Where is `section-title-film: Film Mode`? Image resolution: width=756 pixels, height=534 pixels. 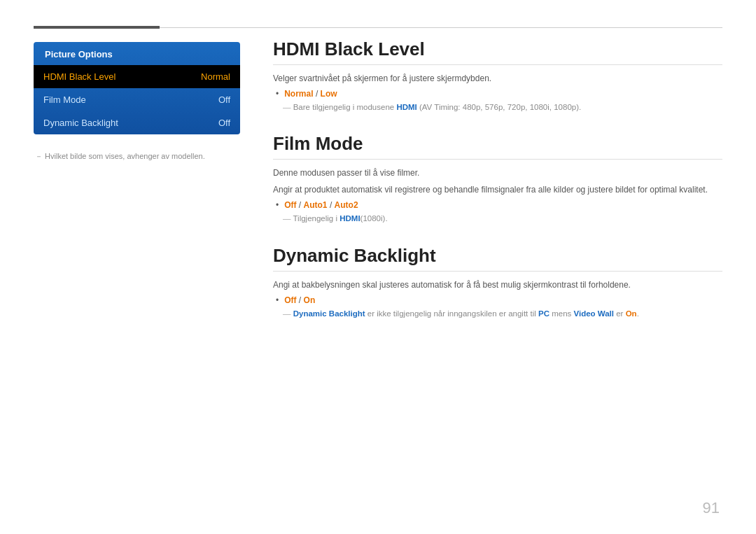 section-title-film: Film Mode is located at coordinates (498, 146).